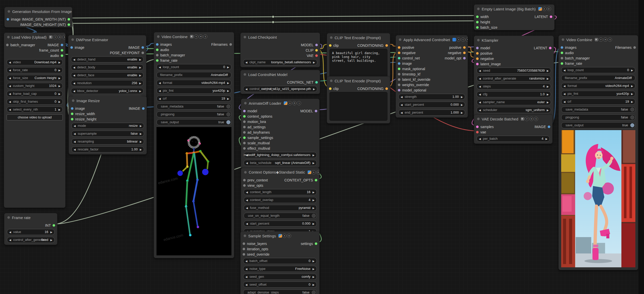 This screenshot has height=294, width=644. Describe the element at coordinates (219, 75) in the screenshot. I see `widget-value: AnimateDiff` at that location.